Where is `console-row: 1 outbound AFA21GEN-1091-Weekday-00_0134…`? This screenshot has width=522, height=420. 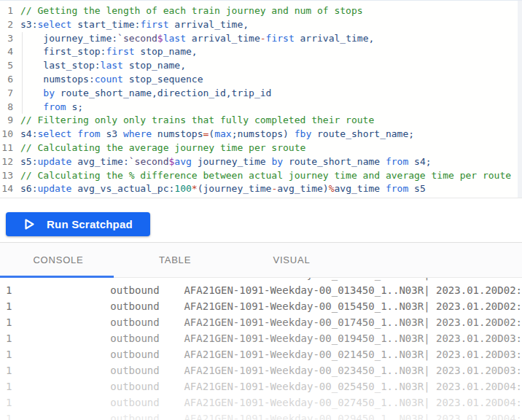
console-row: 1 outbound AFA21GEN-1091-Weekday-00_0134… is located at coordinates (264, 290).